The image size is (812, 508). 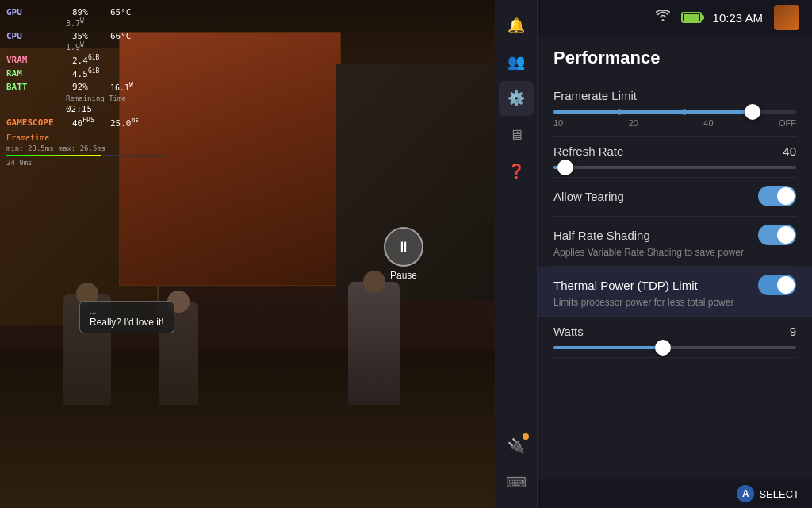 I want to click on sidebar-item-power: 🔌, so click(x=516, y=446).